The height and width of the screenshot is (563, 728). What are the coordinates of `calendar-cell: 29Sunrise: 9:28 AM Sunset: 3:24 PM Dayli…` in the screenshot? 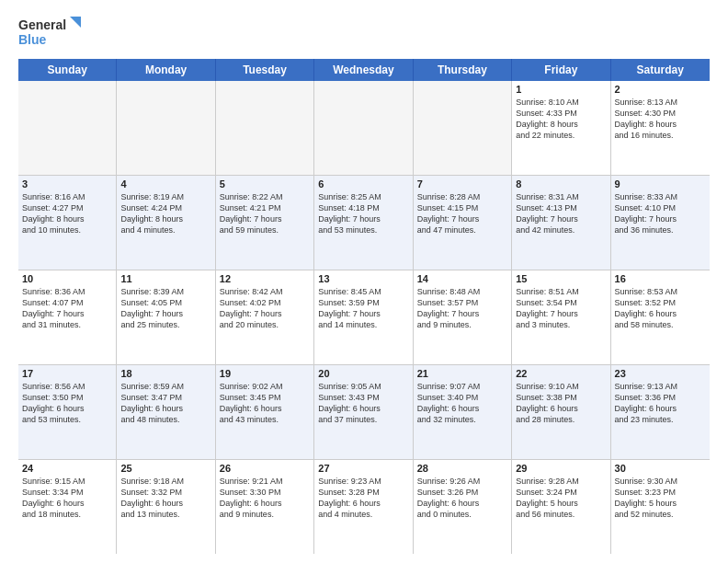 It's located at (561, 507).